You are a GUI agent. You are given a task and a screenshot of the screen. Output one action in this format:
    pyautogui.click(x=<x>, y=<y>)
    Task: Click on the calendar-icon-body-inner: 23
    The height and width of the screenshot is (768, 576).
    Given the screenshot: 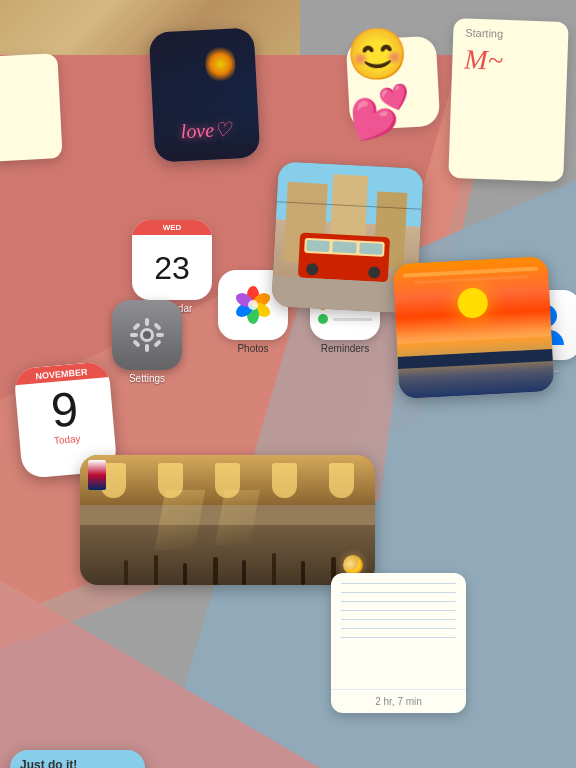 What is the action you would take?
    pyautogui.click(x=172, y=268)
    